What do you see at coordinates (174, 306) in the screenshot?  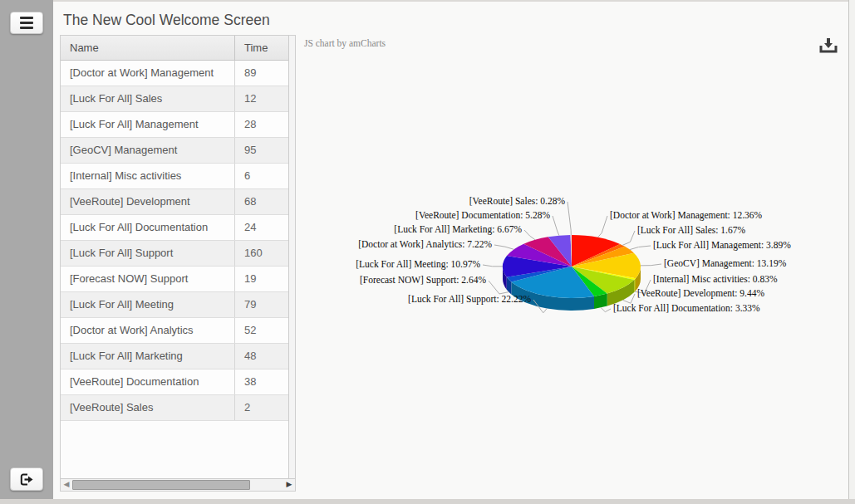 I see `table-row: [Luck For All] Meeting79` at bounding box center [174, 306].